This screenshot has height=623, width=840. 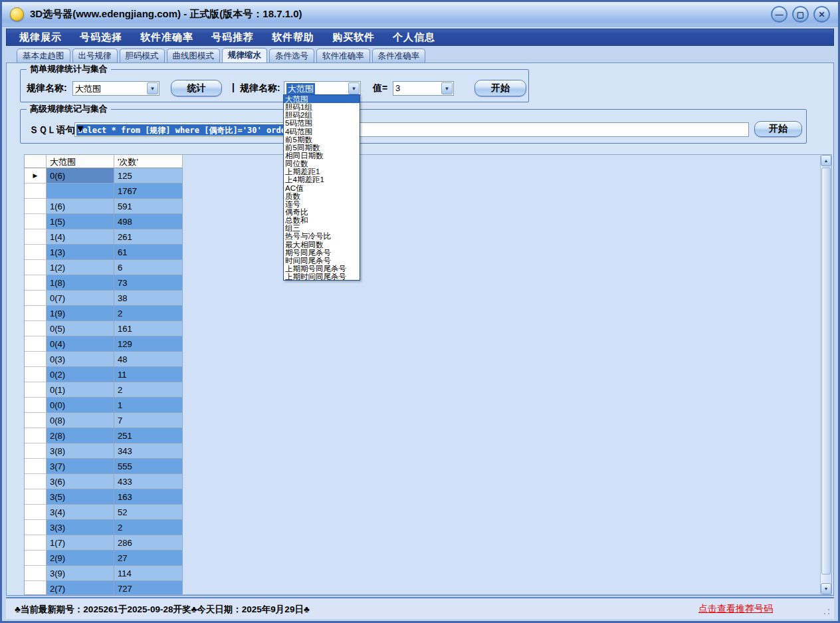 I want to click on cell-count: 125, so click(x=149, y=176).